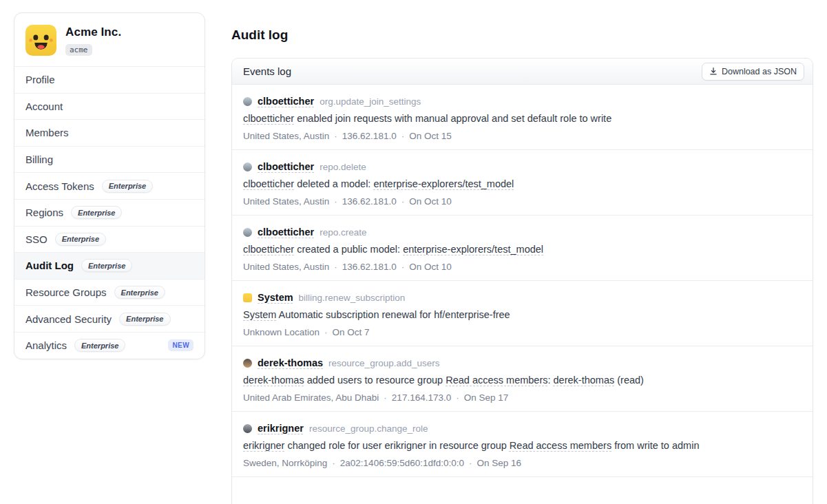 This screenshot has width=827, height=504. What do you see at coordinates (421, 398) in the screenshot?
I see `event-ip: 217.164.173.0` at bounding box center [421, 398].